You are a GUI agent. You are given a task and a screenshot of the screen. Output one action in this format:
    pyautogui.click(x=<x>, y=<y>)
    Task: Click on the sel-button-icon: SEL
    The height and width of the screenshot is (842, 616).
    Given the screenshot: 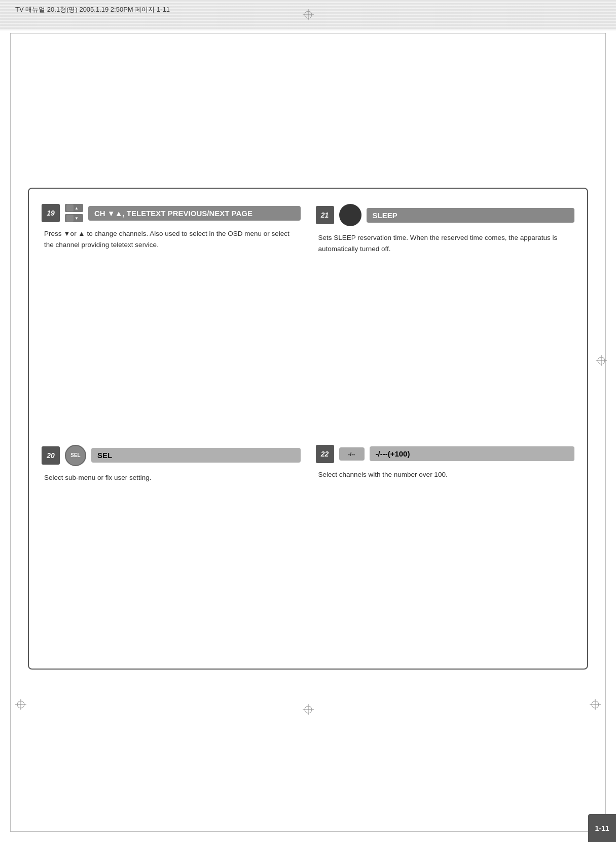 What is the action you would take?
    pyautogui.click(x=76, y=455)
    